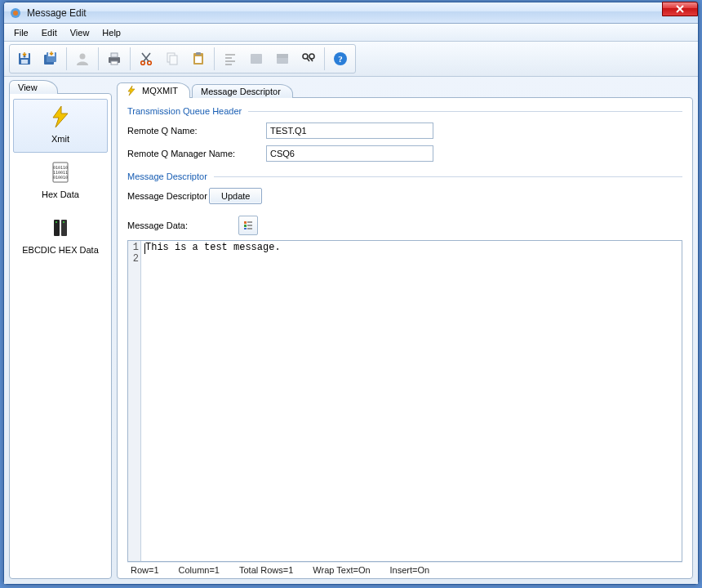 Image resolution: width=702 pixels, height=588 pixels. I want to click on group-message-descriptor: Message Descriptor, so click(405, 176).